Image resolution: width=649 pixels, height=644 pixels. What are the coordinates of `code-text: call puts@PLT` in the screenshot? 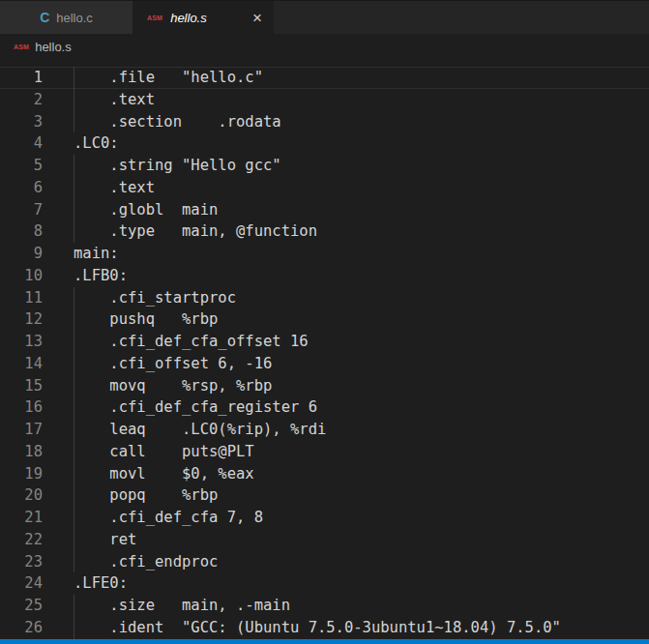 It's located at (149, 453).